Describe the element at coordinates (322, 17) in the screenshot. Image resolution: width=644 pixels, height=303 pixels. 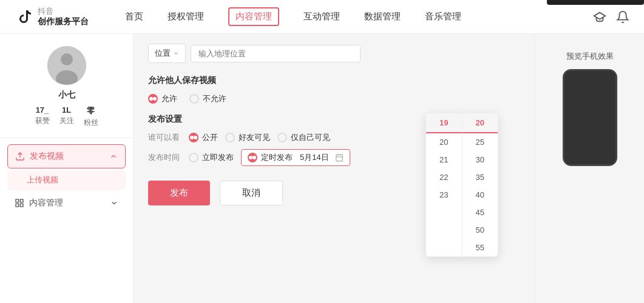
I see `top-nav: 抖音 创作服务平台 首页 授权管理 内容管理 互动管理 数据管理 音乐管理` at that location.